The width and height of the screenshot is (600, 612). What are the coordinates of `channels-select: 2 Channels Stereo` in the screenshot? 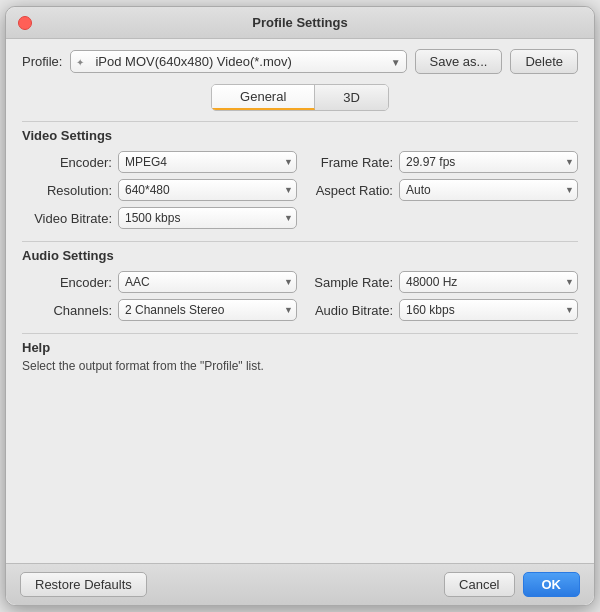 It's located at (208, 310).